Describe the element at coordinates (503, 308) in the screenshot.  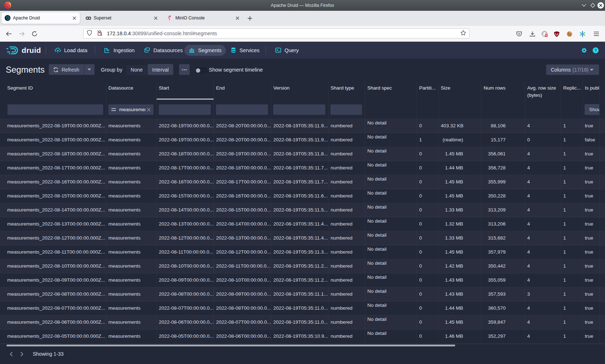
I see `table-cell: 360,570` at that location.